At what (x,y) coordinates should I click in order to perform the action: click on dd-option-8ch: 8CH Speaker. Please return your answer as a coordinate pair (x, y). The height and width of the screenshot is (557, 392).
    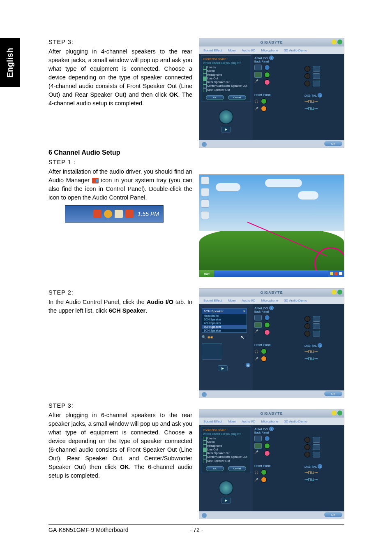
    Looking at the image, I should click on (224, 331).